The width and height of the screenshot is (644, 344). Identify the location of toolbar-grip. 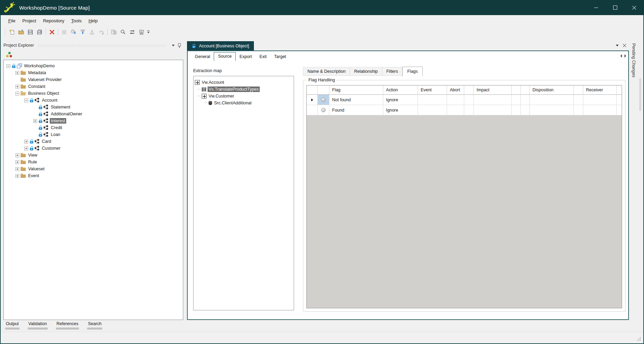
(5, 32).